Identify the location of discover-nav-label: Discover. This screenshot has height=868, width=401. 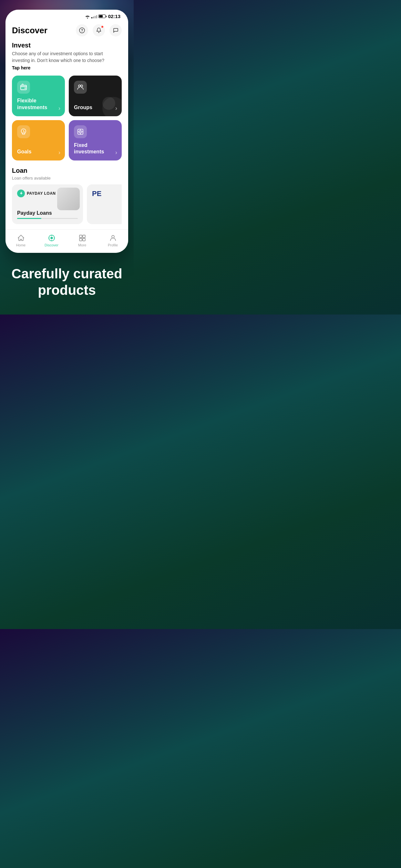
(51, 245).